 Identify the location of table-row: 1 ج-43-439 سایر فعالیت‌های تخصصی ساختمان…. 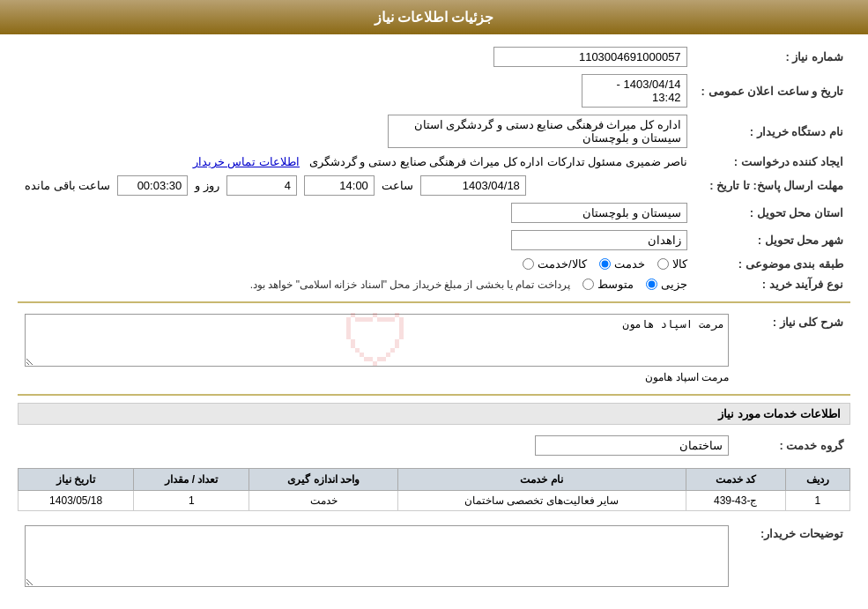
(434, 501).